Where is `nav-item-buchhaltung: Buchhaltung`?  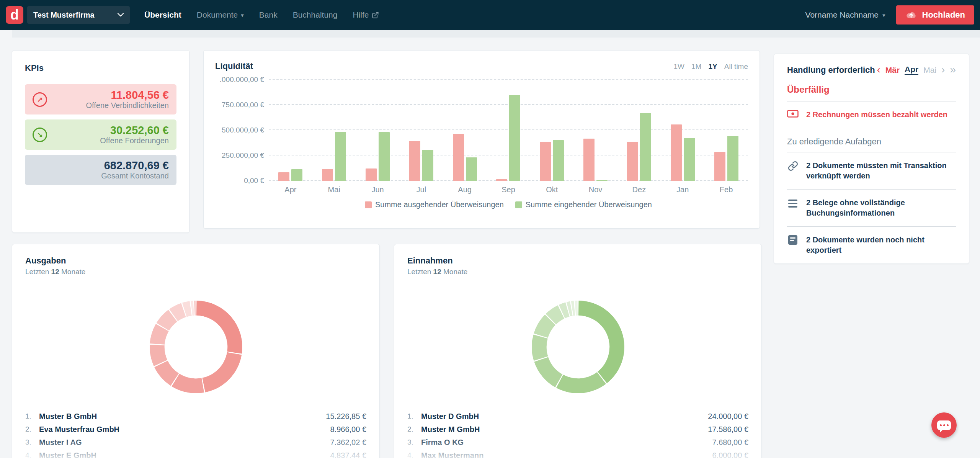 nav-item-buchhaltung: Buchhaltung is located at coordinates (315, 15).